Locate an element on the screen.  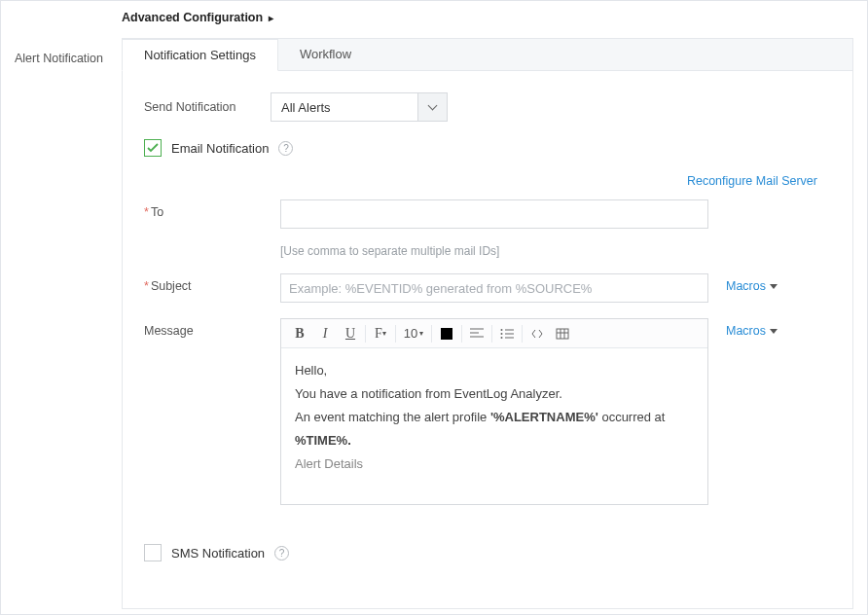
message-label: Message is located at coordinates (212, 328).